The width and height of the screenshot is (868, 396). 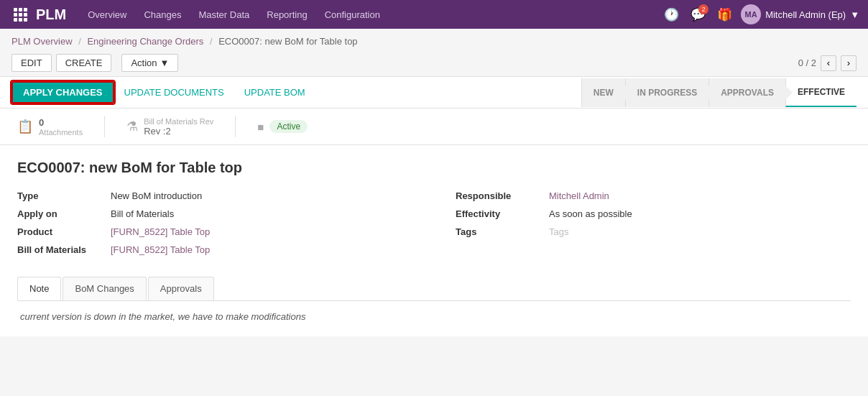 I want to click on action-dropdown-button: Action ▼, so click(x=149, y=63).